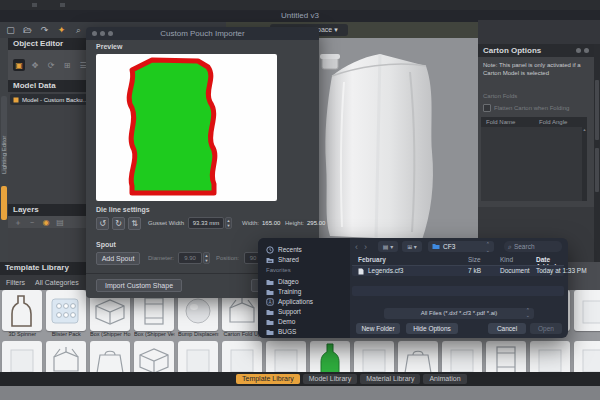 Image resolution: width=600 pixels, height=400 pixels. Describe the element at coordinates (44, 30) in the screenshot. I see `import-icon: ↷` at that location.